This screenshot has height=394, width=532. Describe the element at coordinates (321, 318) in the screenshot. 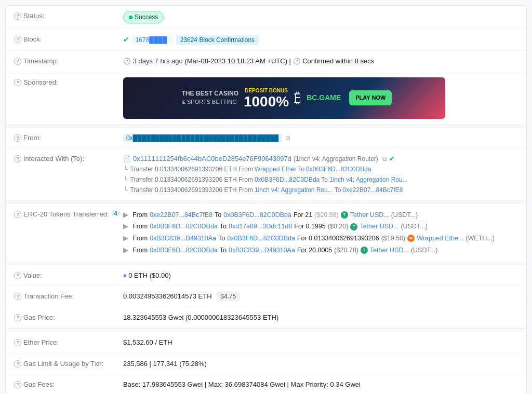

I see `gas-price-value: 18.323645553 Gwei (0.000000018323645553 …` at that location.